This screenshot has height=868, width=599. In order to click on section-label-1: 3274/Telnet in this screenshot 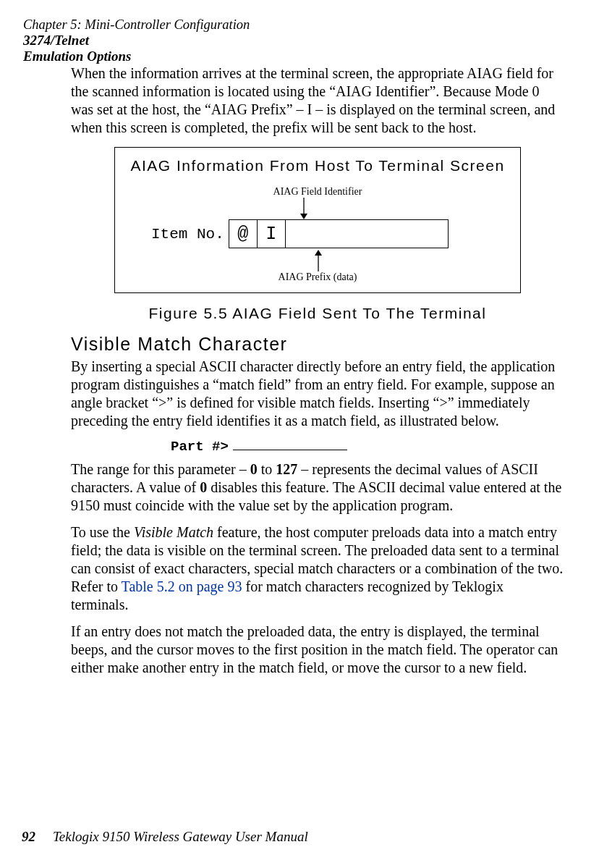, I will do `click(294, 41)`.